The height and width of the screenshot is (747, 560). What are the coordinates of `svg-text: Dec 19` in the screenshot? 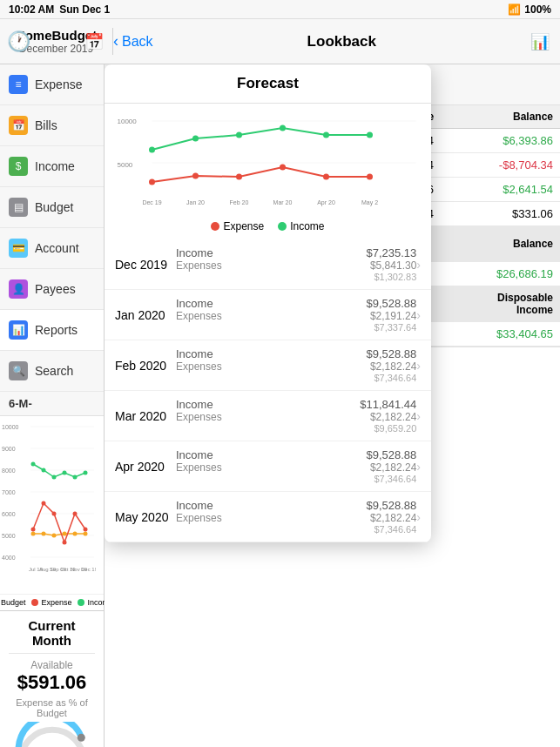 It's located at (89, 569).